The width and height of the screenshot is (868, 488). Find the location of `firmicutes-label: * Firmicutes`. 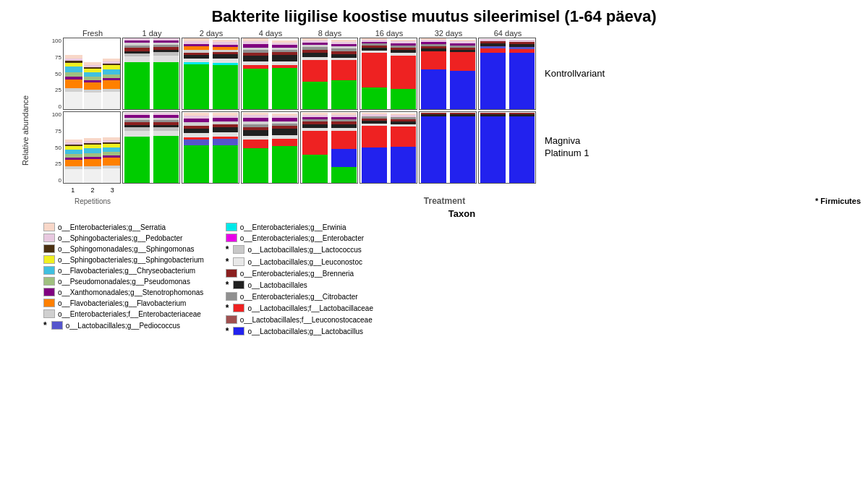

firmicutes-label: * Firmicutes is located at coordinates (838, 201).